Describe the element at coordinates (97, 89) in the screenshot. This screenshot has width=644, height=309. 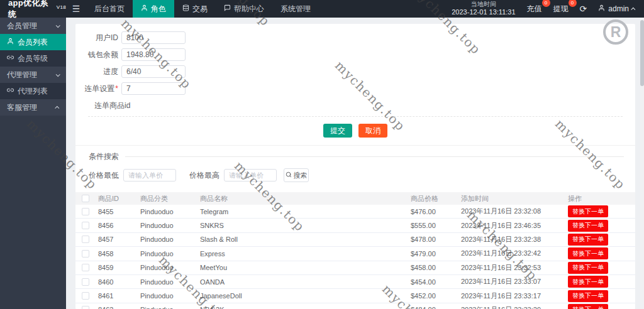
I see `chain-order-setting-label: 连单设置*` at that location.